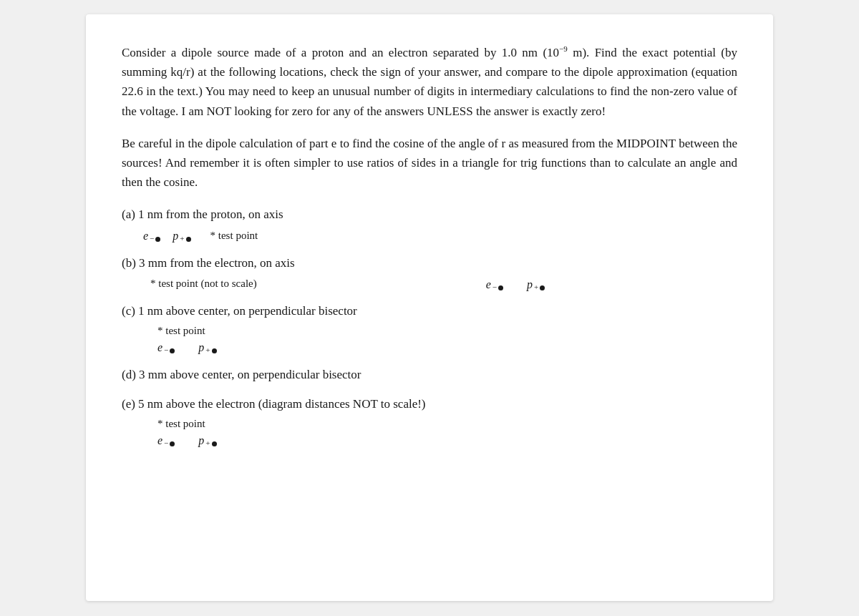 The height and width of the screenshot is (616, 859). Describe the element at coordinates (430, 375) in the screenshot. I see `section-d: (d) 3 mm above center, on perpendicular …` at that location.